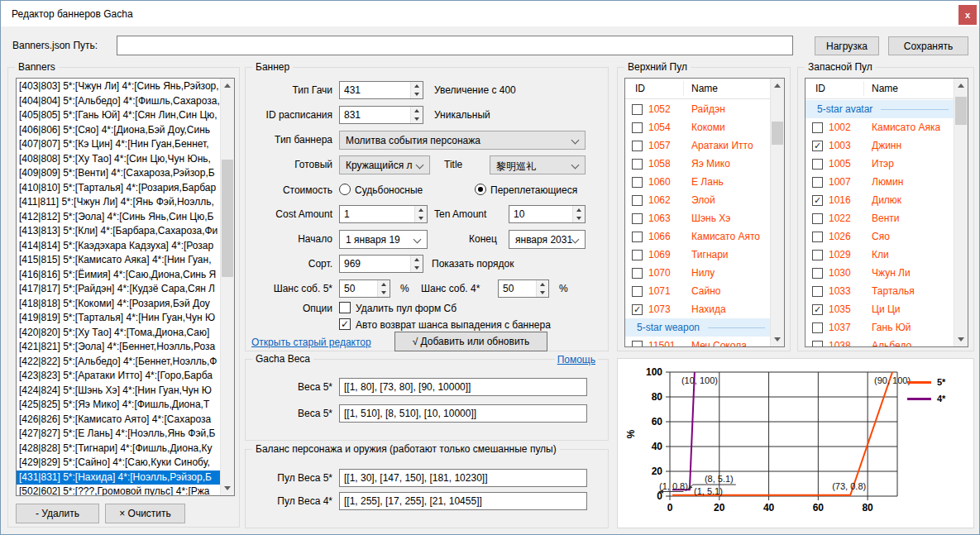  What do you see at coordinates (698, 164) in the screenshot?
I see `pool-row: 1058Яэ Мико` at bounding box center [698, 164].